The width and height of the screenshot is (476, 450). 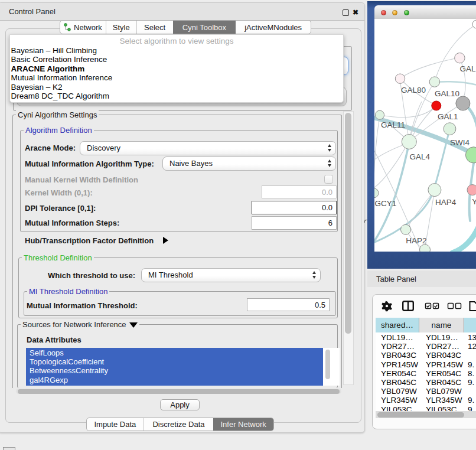 I want to click on svg-text: HAP2, so click(x=416, y=241).